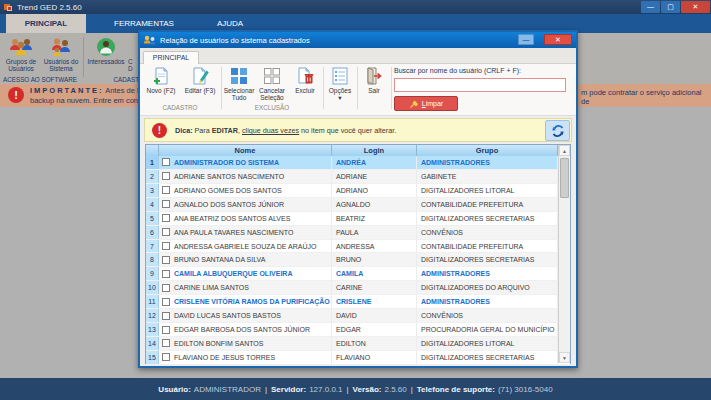  What do you see at coordinates (106, 58) in the screenshot?
I see `ribbon-button-interessados: Interessados` at bounding box center [106, 58].